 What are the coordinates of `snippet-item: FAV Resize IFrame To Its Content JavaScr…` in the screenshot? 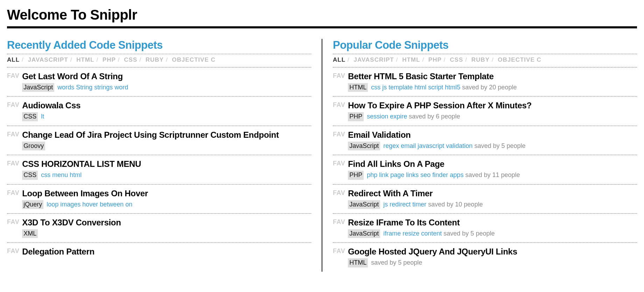 It's located at (485, 228).